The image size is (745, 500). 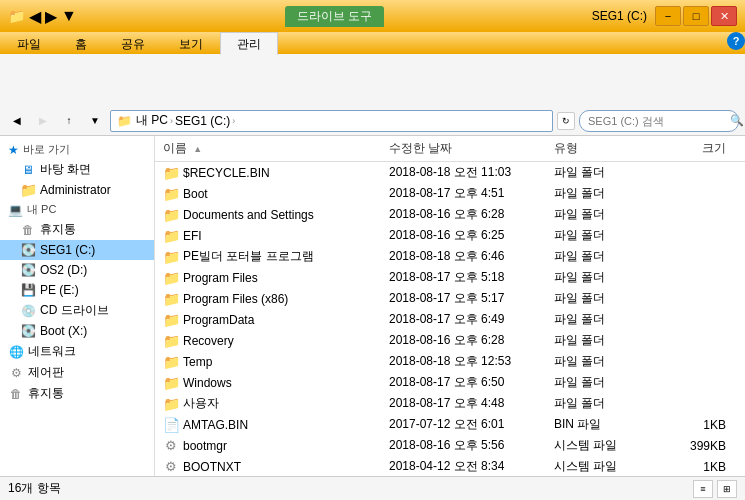 I want to click on column-type-header: 유형, so click(x=600, y=148).